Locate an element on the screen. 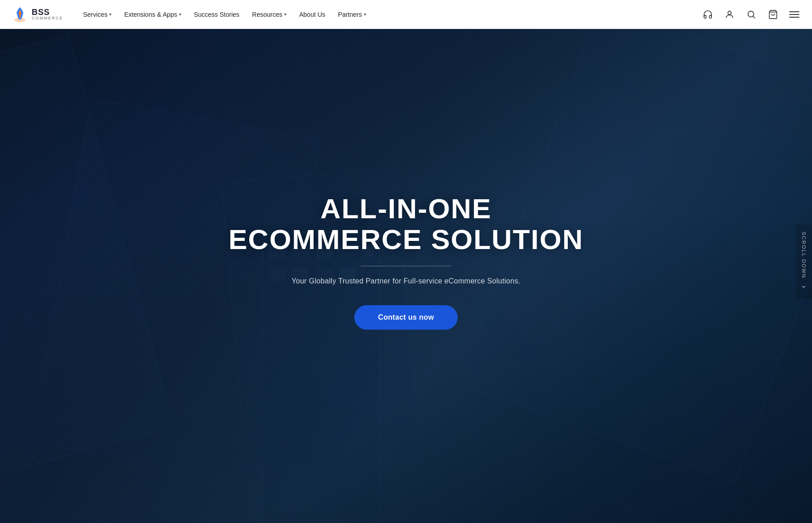 The height and width of the screenshot is (523, 812). nav-label-extensions: Extensions & Apps is located at coordinates (150, 14).